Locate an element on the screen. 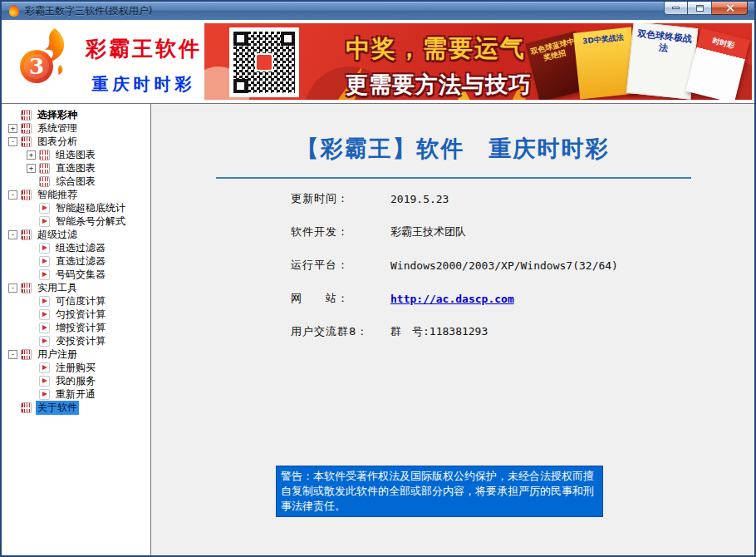 This screenshot has height=557, width=756. maximize-icon is located at coordinates (700, 8).